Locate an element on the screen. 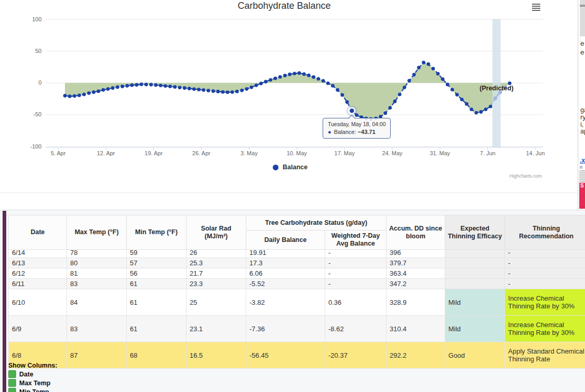  tooltip-value: −43.71 is located at coordinates (367, 132).